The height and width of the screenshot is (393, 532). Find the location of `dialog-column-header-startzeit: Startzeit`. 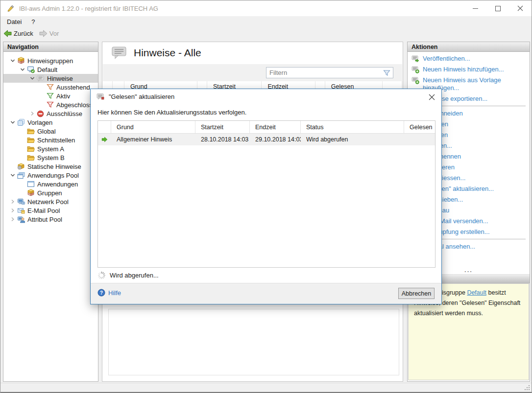

dialog-column-header-startzeit: Startzeit is located at coordinates (222, 127).